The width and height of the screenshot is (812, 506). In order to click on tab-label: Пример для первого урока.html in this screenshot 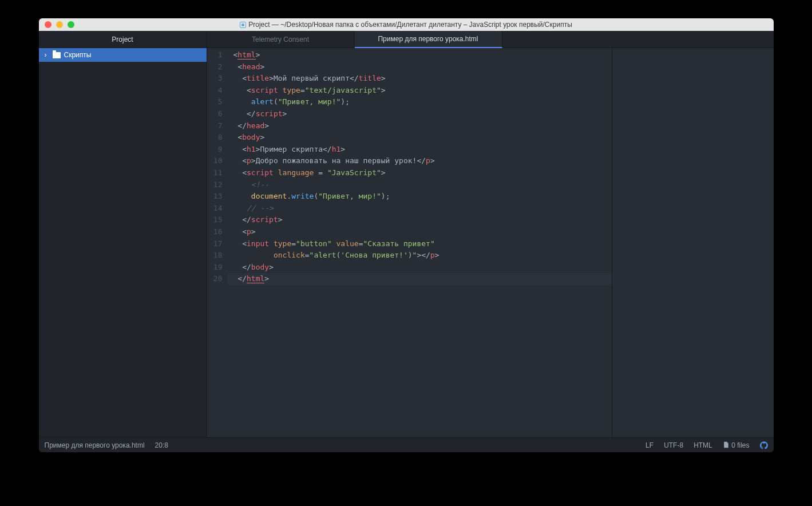, I will do `click(428, 39)`.